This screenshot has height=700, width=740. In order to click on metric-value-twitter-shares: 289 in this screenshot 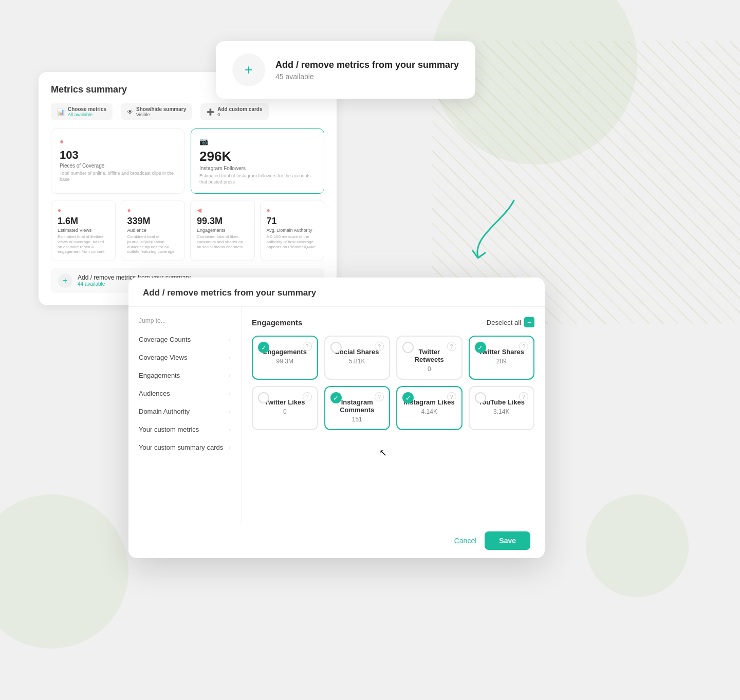, I will do `click(502, 361)`.